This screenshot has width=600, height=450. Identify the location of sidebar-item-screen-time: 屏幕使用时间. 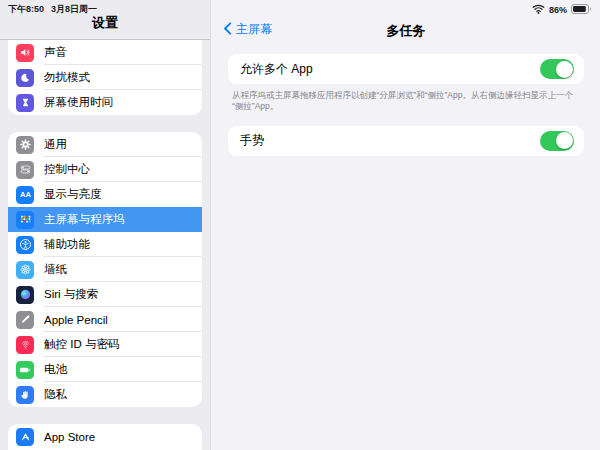
(105, 102).